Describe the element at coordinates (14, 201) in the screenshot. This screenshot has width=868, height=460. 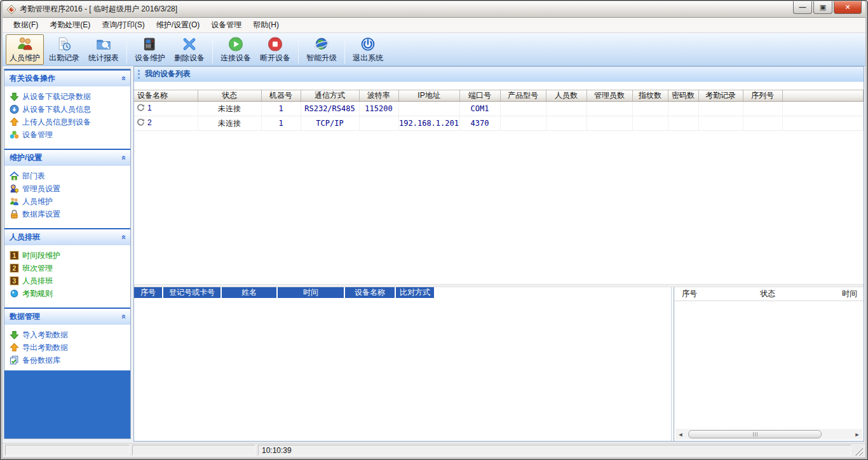
I see `users-small-icon` at that location.